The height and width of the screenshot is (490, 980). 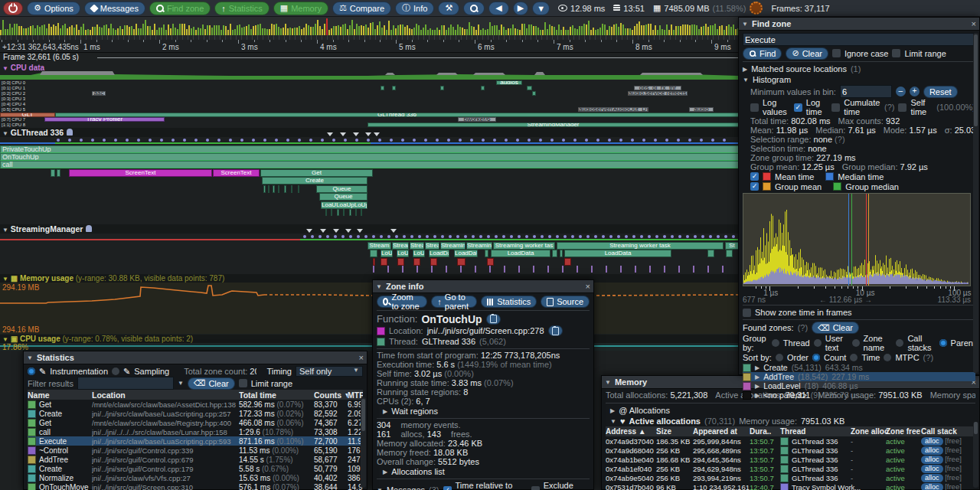 I want to click on timeline-zone: Tracy Profiler, so click(x=104, y=119).